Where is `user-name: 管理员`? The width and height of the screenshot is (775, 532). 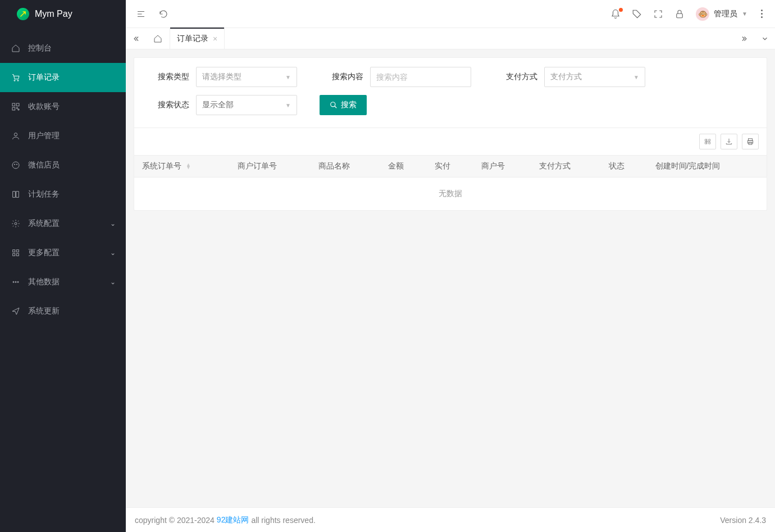
user-name: 管理员 is located at coordinates (726, 14).